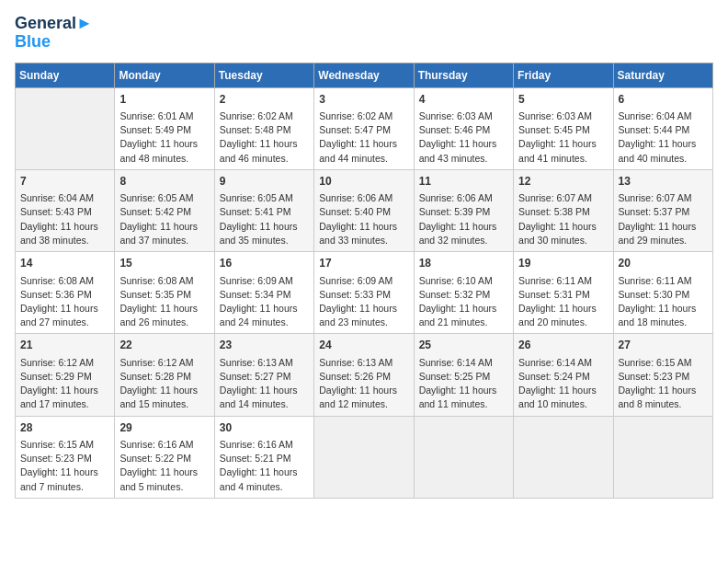  I want to click on calendar-cell: 26Sunrise: 6:14 AMSunset: 5:24 PMDayligh…, so click(563, 375).